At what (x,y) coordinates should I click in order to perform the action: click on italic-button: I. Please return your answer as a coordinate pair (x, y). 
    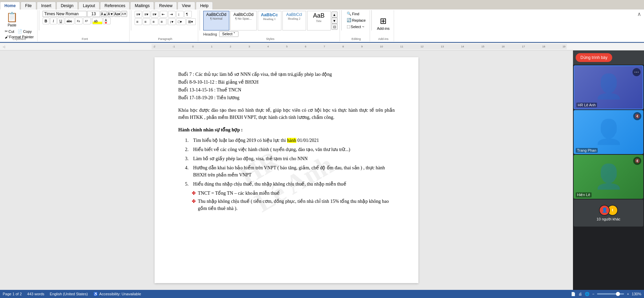
    Looking at the image, I should click on (53, 21).